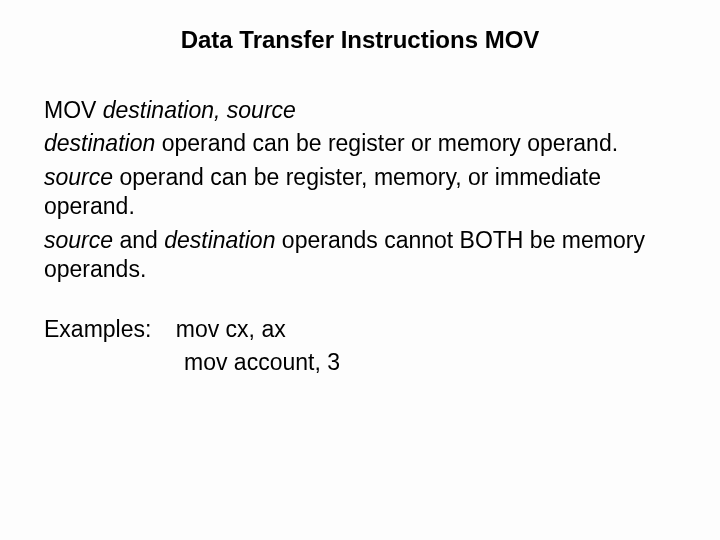 This screenshot has height=540, width=720. Describe the element at coordinates (220, 240) in the screenshot. I see `rule-both-dest: destination` at that location.